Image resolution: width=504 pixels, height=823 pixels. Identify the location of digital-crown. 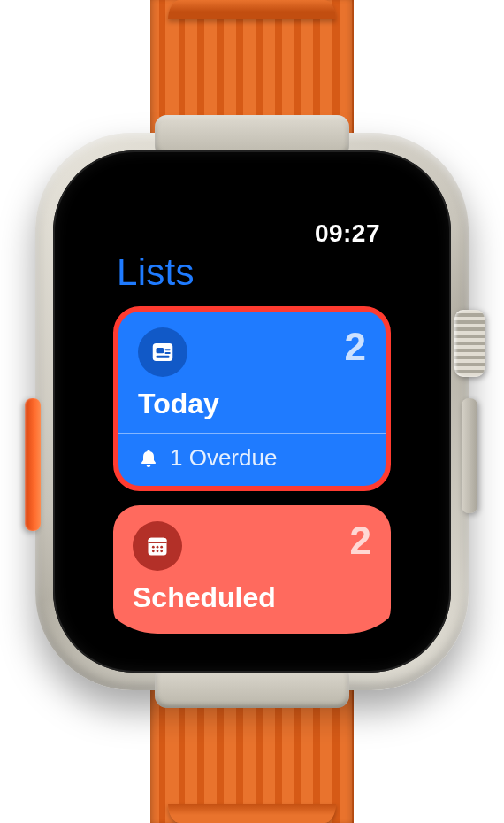
(470, 343).